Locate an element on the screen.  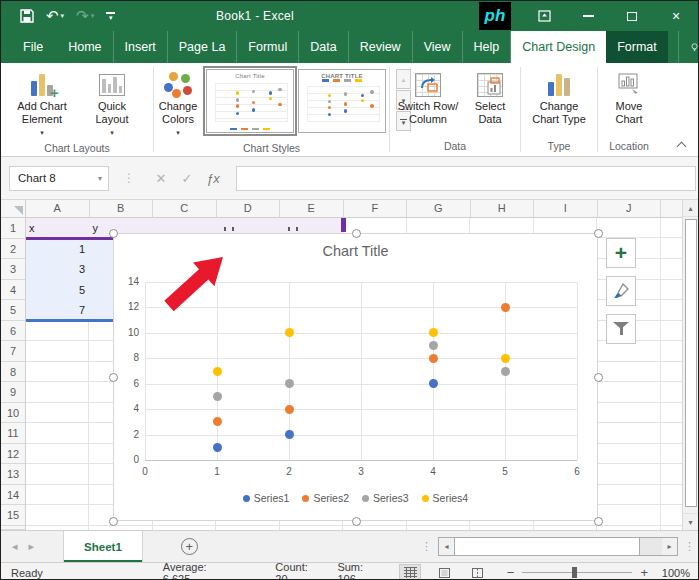
name-box: Chart 8 ▾ is located at coordinates (59, 178).